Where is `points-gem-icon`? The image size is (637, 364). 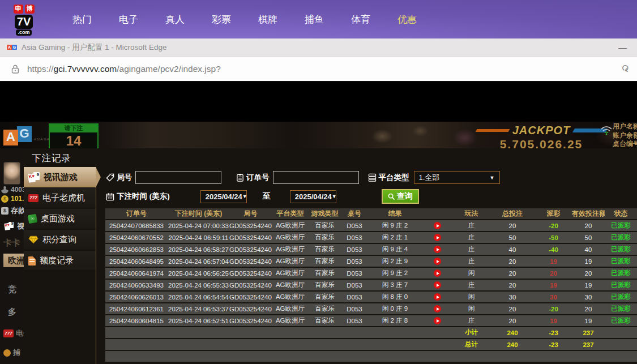
points-gem-icon is located at coordinates (33, 240).